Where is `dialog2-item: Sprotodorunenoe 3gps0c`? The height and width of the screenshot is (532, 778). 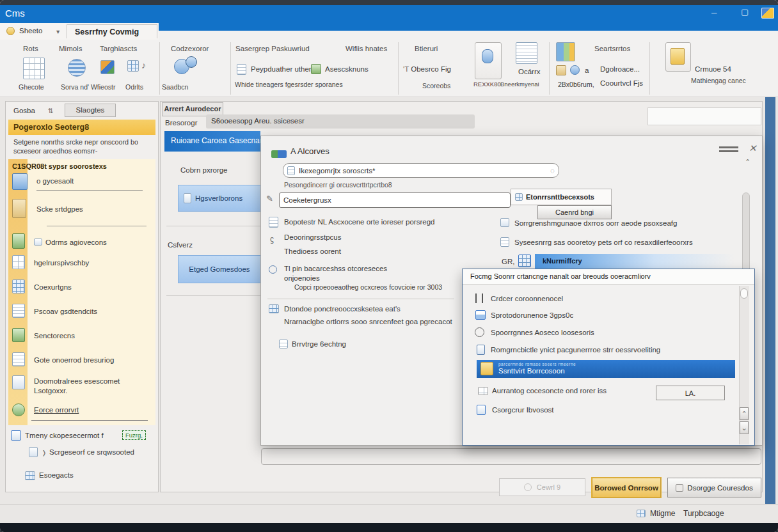 dialog2-item: Sprotodorunenoe 3gps0c is located at coordinates (532, 315).